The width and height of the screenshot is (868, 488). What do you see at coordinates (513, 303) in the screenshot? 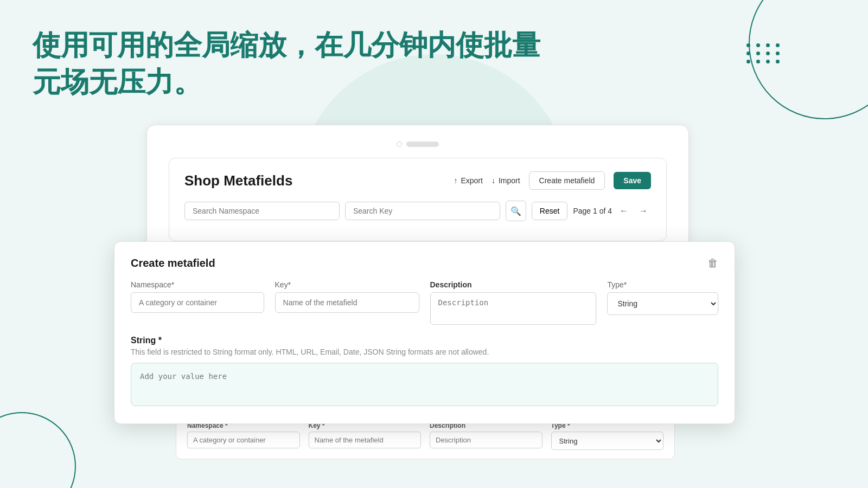
I see `description-group: Description` at bounding box center [513, 303].